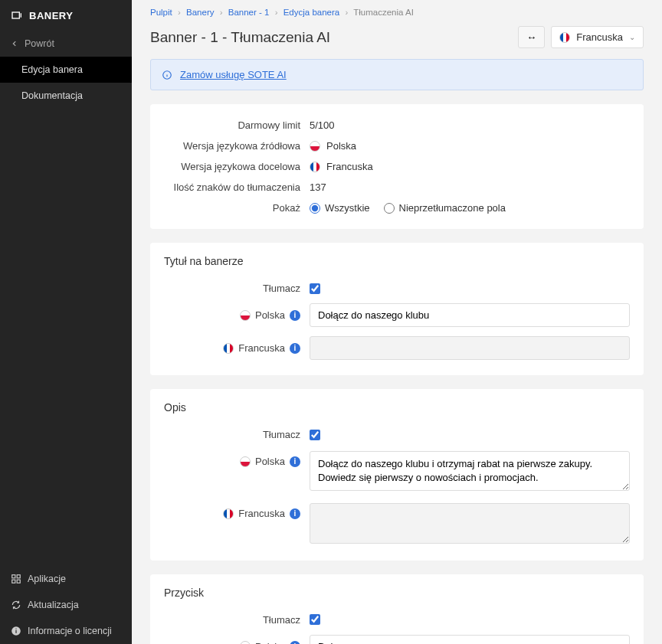  I want to click on limit-value: 5/100, so click(470, 126).